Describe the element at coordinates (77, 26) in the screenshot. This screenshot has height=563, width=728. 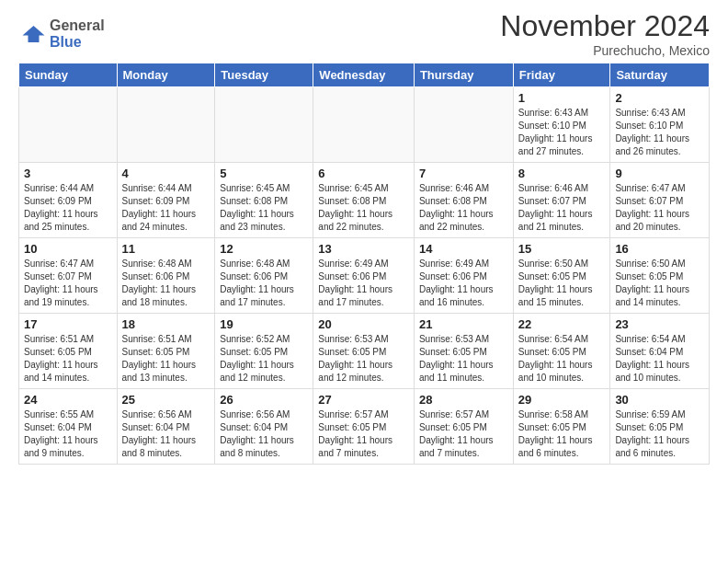
I see `logo-line1: General` at that location.